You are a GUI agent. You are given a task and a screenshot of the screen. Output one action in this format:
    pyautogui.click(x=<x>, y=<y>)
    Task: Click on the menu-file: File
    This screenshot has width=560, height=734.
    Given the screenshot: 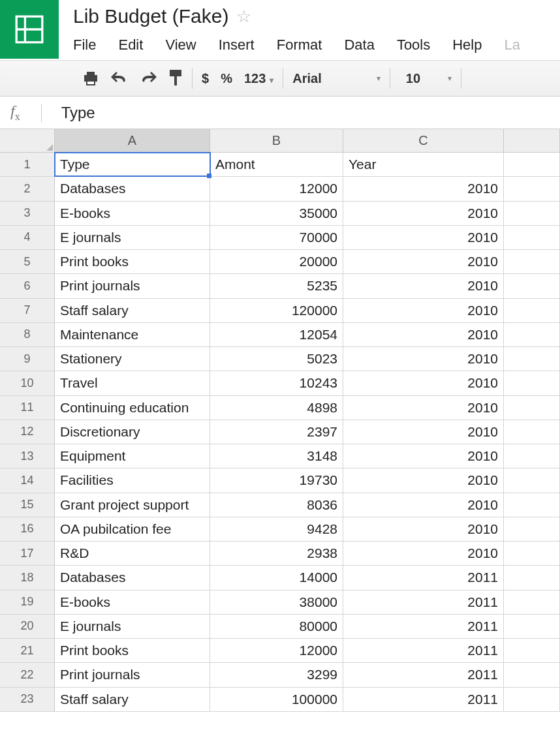 What is the action you would take?
    pyautogui.click(x=85, y=45)
    